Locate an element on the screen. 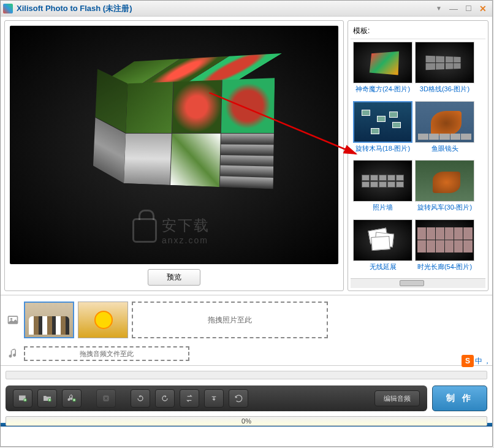  audio-track-icon is located at coordinates (13, 354).